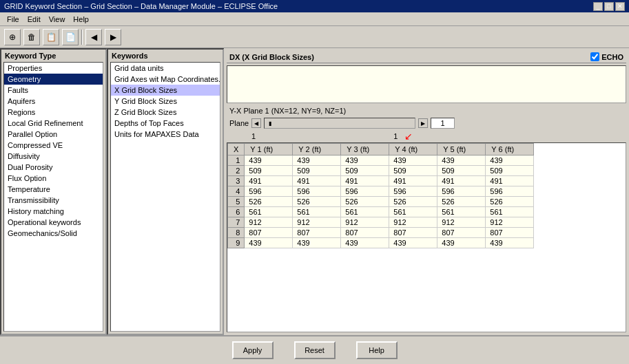 This screenshot has height=364, width=629. What do you see at coordinates (54, 79) in the screenshot?
I see `keyword-type-item: Geometry` at bounding box center [54, 79].